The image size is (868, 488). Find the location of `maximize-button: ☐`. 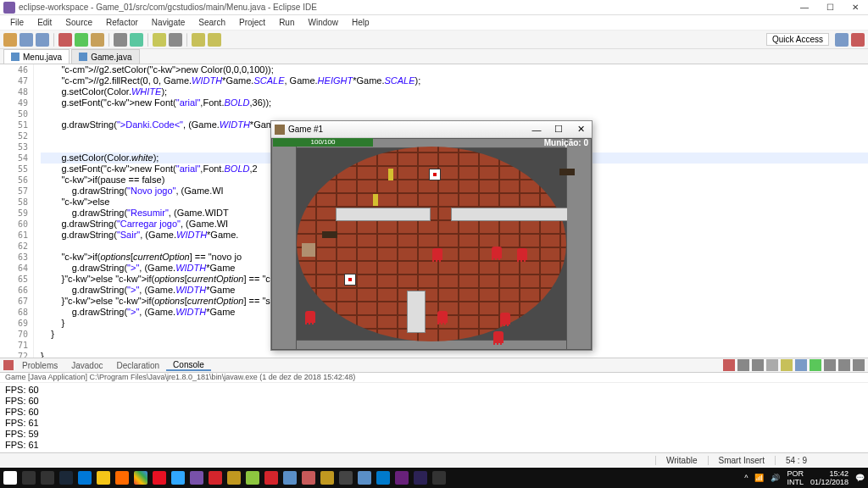

maximize-button: ☐ is located at coordinates (830, 8).